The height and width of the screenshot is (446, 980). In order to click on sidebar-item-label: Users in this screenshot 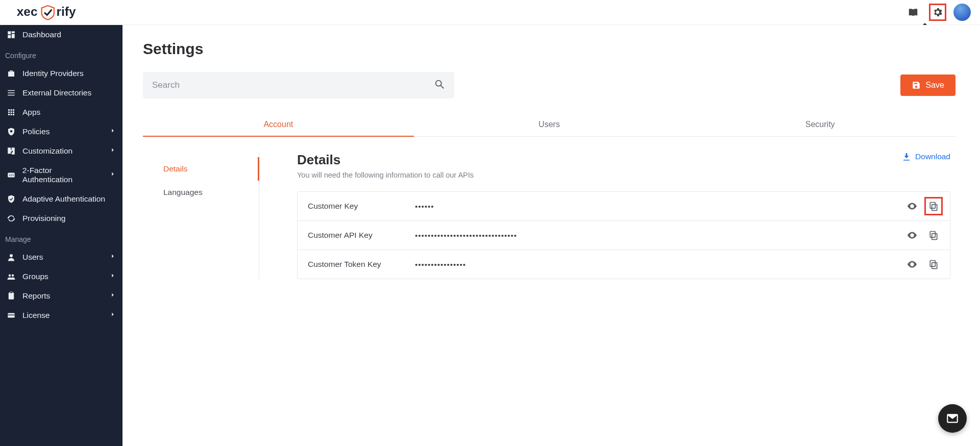, I will do `click(33, 257)`.